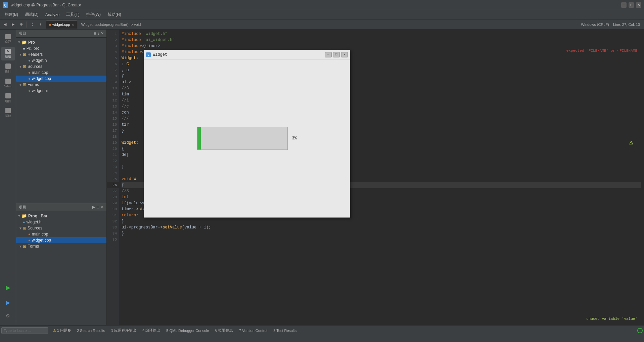 Image resolution: width=644 pixels, height=342 pixels. Describe the element at coordinates (5, 5) in the screenshot. I see `app-icon: Q` at that location.